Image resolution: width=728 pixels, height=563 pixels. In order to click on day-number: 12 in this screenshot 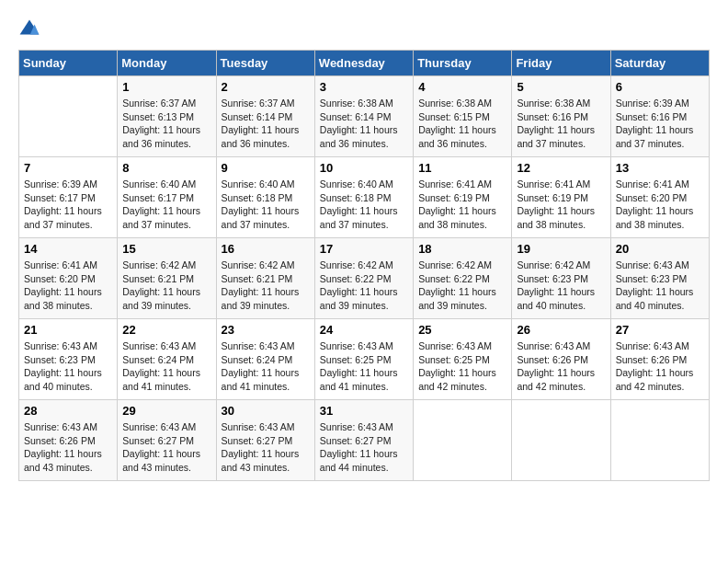, I will do `click(561, 167)`.